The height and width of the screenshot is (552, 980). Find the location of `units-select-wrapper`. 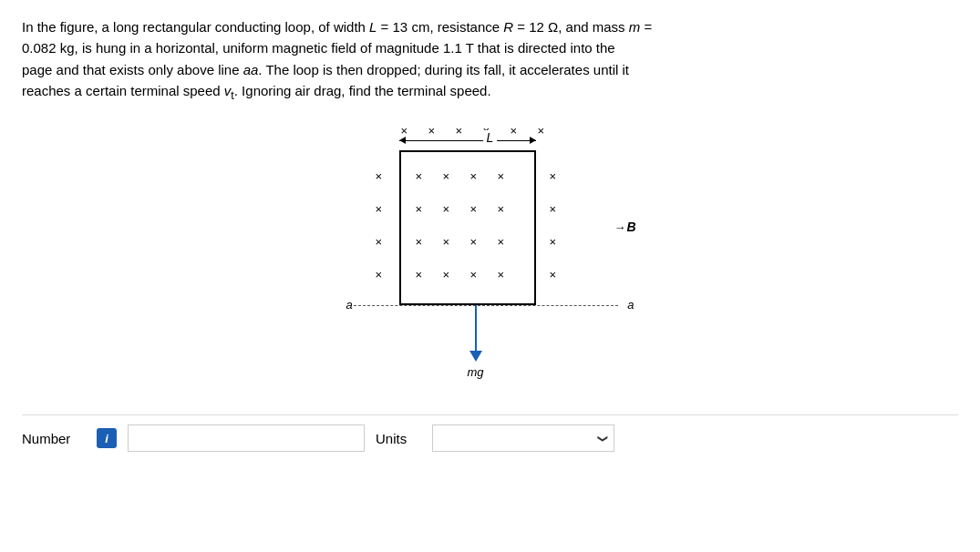

units-select-wrapper is located at coordinates (523, 438).